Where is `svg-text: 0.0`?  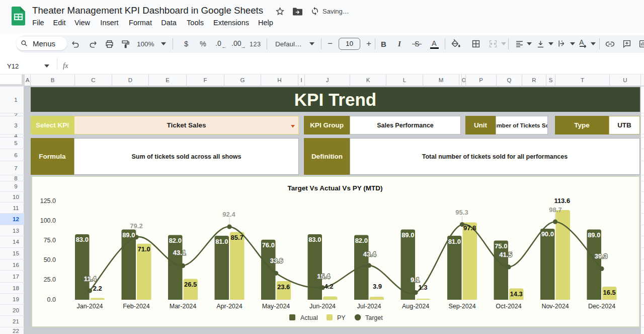 svg-text: 0.0 is located at coordinates (51, 300).